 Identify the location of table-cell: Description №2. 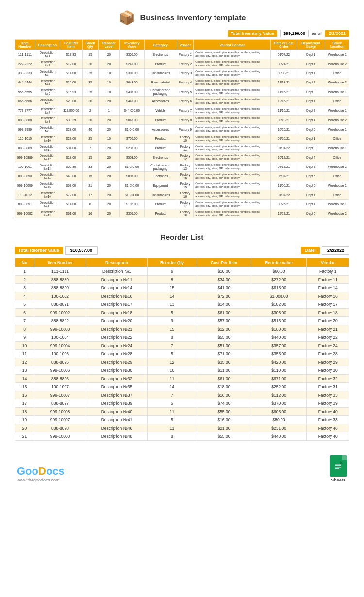
(48, 64).